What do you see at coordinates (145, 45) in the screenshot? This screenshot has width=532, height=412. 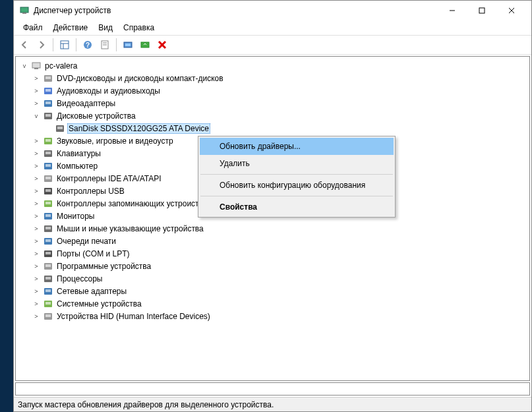 I see `update-driver-button` at bounding box center [145, 45].